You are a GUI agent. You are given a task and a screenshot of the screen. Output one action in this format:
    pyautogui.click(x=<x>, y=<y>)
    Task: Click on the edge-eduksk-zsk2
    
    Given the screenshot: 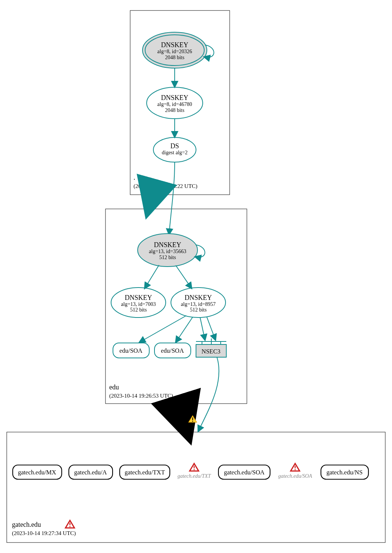 What is the action you would take?
    pyautogui.click(x=184, y=277)
    